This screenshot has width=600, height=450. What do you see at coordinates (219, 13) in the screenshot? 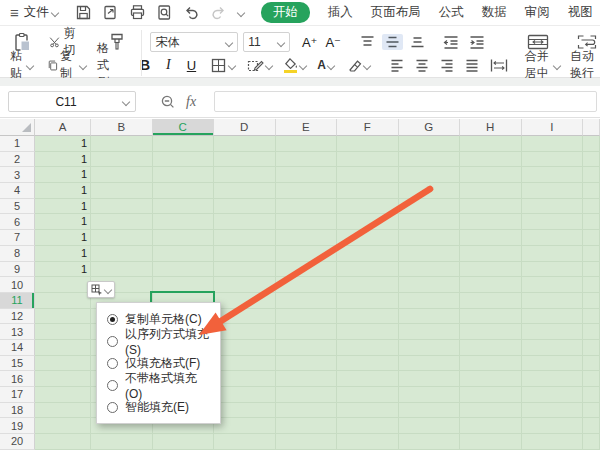
I see `redo-button` at bounding box center [219, 13].